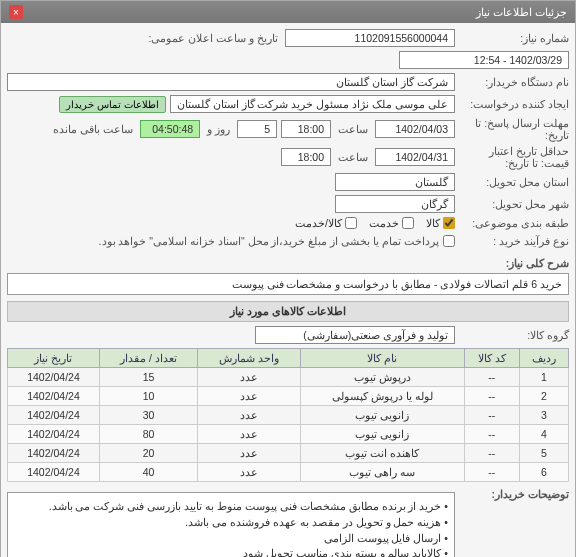 This screenshot has height=557, width=576. What do you see at coordinates (288, 434) in the screenshot?
I see `table-row: 4--زانویی تیوبعدد801402/04/24` at bounding box center [288, 434].